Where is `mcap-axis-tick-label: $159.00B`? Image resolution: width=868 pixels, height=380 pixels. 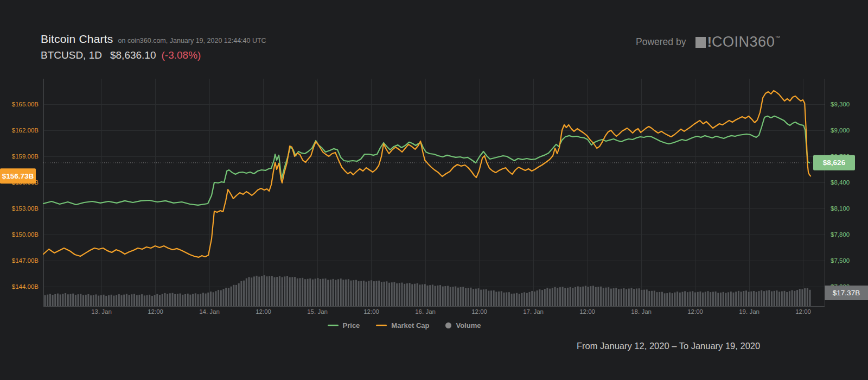 mcap-axis-tick-label: $159.00B is located at coordinates (25, 156).